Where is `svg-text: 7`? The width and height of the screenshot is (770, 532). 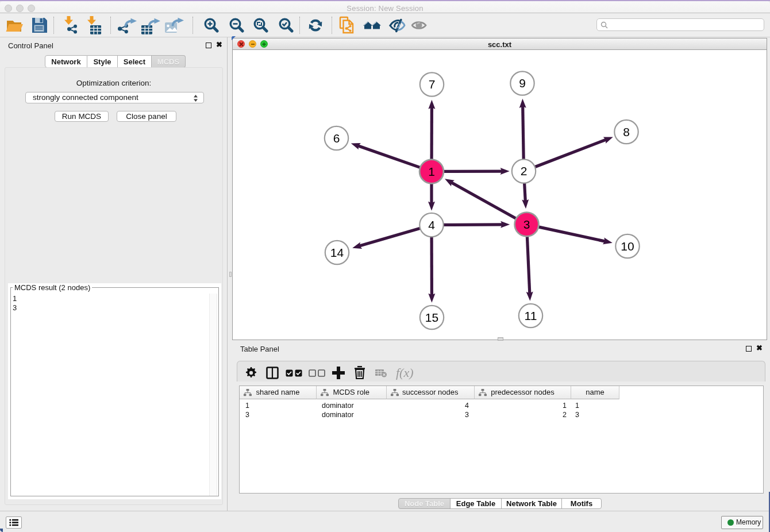 svg-text: 7 is located at coordinates (432, 84).